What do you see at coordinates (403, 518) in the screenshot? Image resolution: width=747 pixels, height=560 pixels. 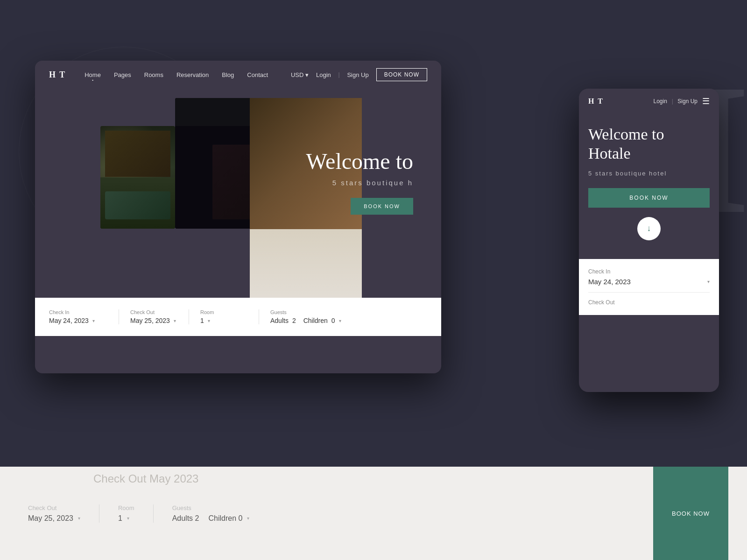 I see `bottom-guests-row: Adults 2 Children 0 ▾` at bounding box center [403, 518].